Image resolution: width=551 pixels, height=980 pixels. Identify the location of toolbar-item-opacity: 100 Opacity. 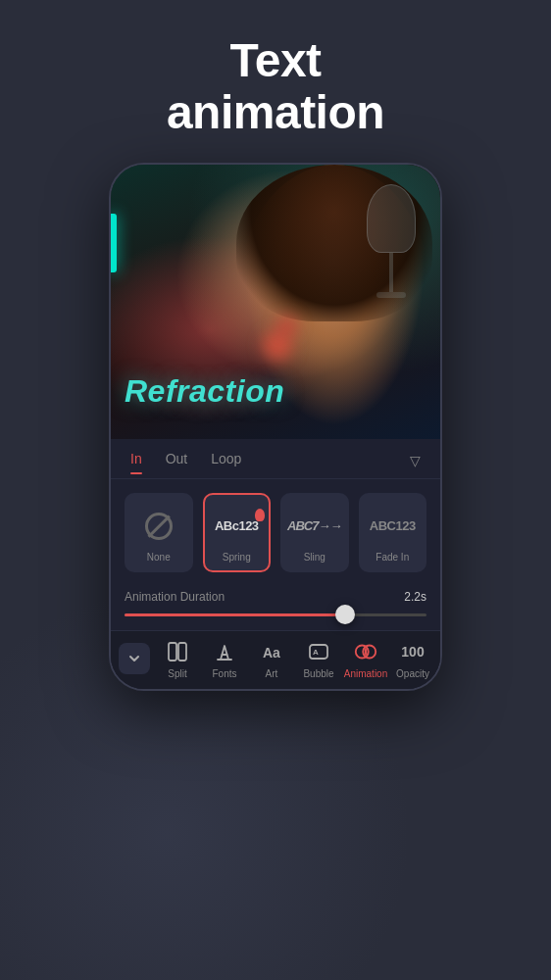
(413, 659).